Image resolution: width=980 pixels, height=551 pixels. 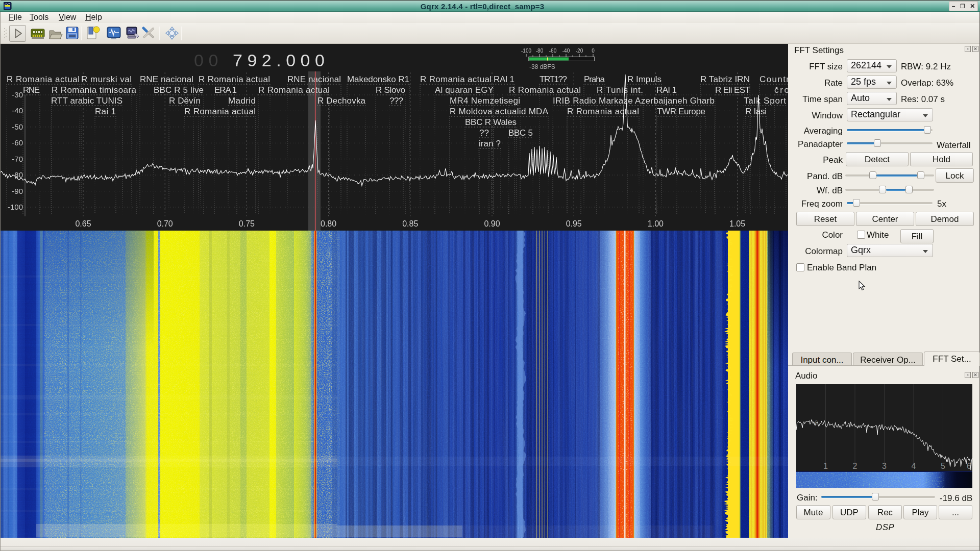 I want to click on svg-text: 0.70, so click(x=165, y=223).